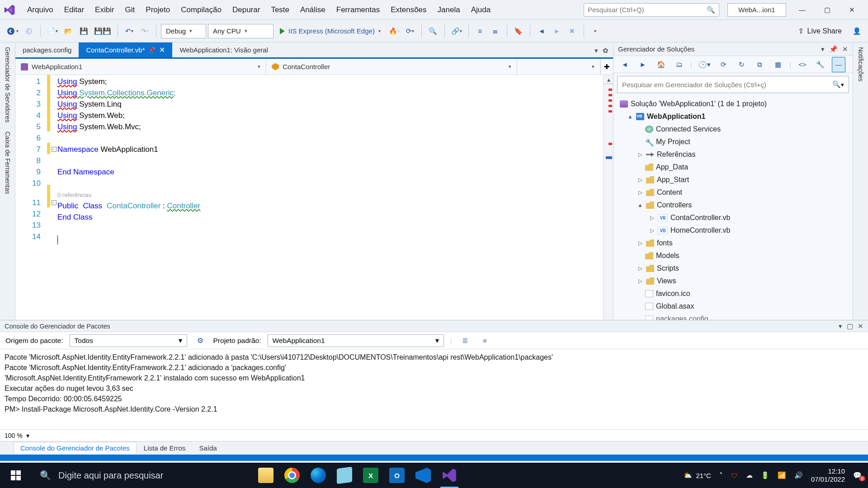 Image resolution: width=868 pixels, height=488 pixels. What do you see at coordinates (647, 10) in the screenshot?
I see `quick-launch-input` at bounding box center [647, 10].